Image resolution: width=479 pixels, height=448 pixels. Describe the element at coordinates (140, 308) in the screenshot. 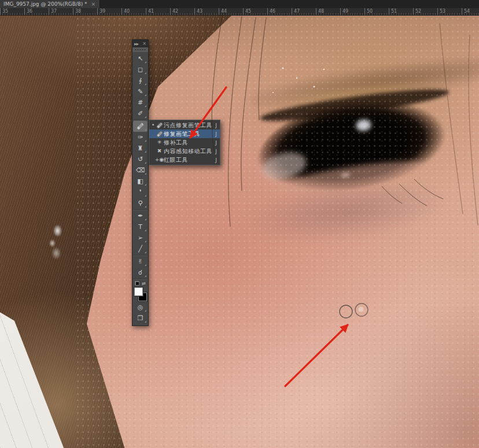

I see `quick-mask-mode-button: ◎` at that location.